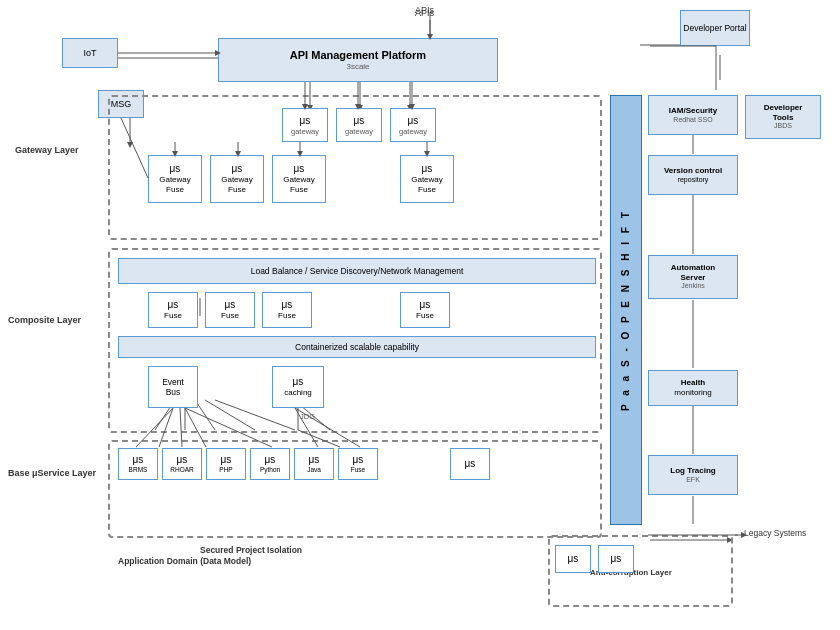 This screenshot has height=630, width=840. What do you see at coordinates (226, 464) in the screenshot?
I see `ms-php: μs PHP` at bounding box center [226, 464].